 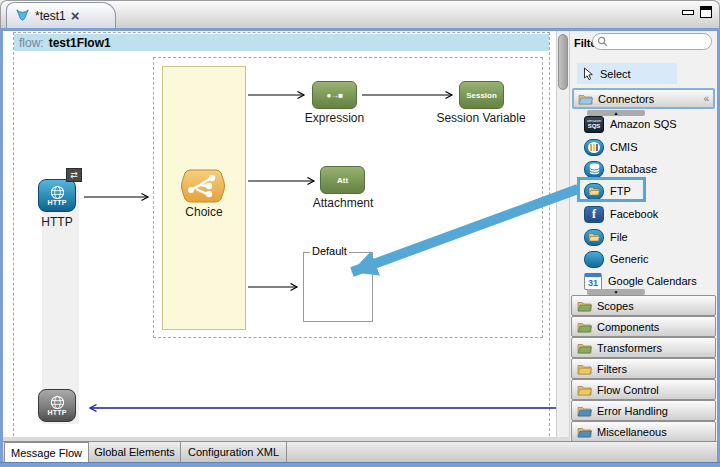 What do you see at coordinates (593, 282) in the screenshot?
I see `google-calendars-icon: 31` at bounding box center [593, 282].